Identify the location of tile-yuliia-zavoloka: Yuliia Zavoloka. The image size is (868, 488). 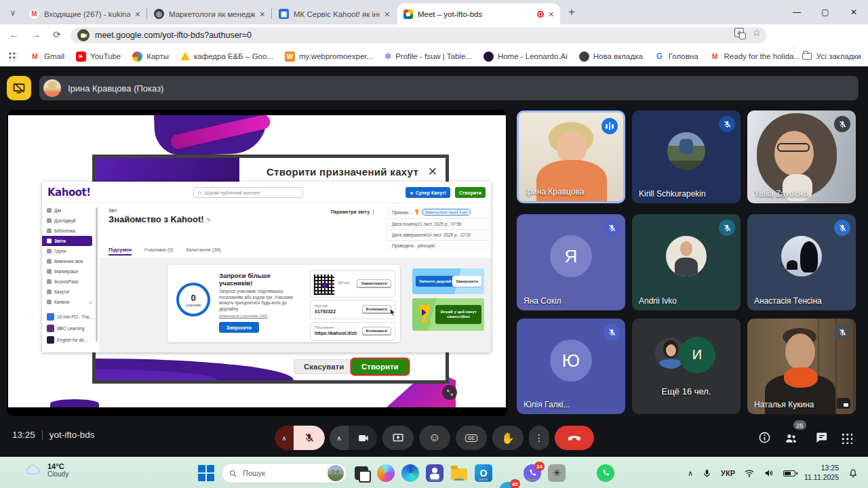
(802, 157).